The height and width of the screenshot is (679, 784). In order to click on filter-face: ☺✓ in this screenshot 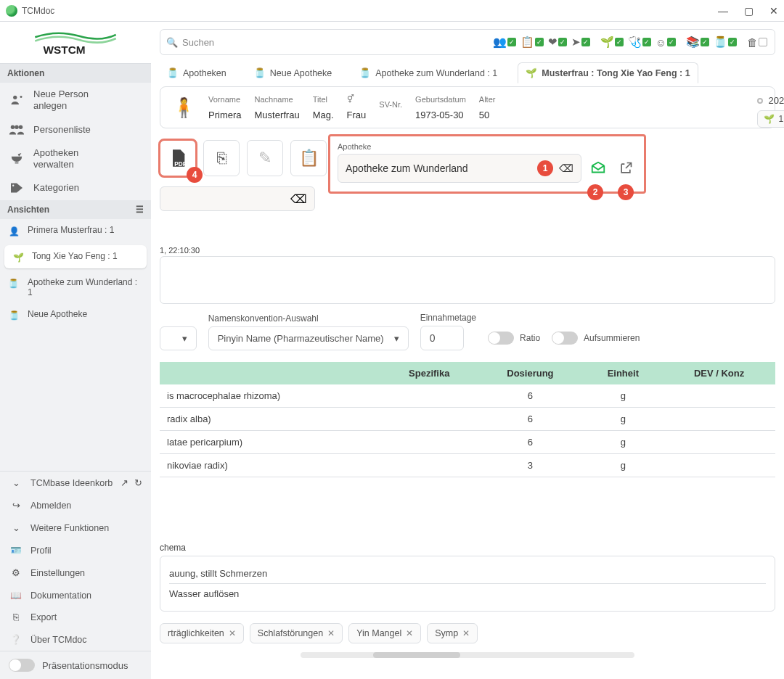, I will do `click(666, 42)`.